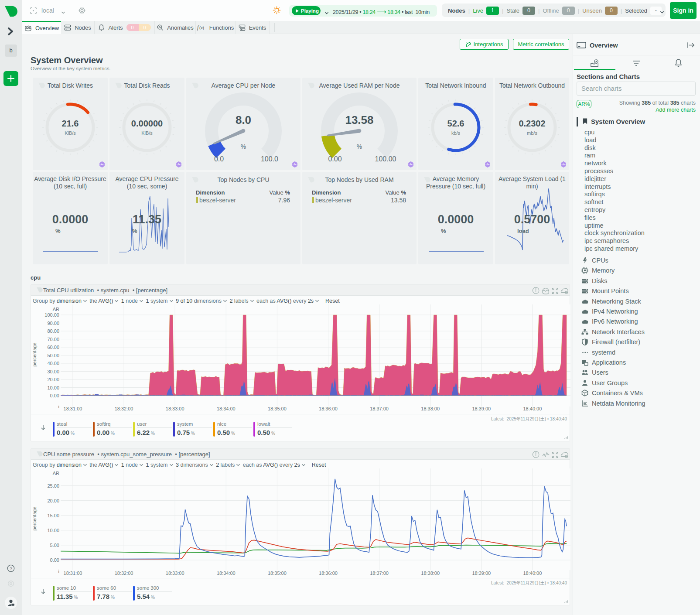 The width and height of the screenshot is (700, 615). What do you see at coordinates (53, 347) in the screenshot?
I see `svg-text: 60.00` at bounding box center [53, 347].